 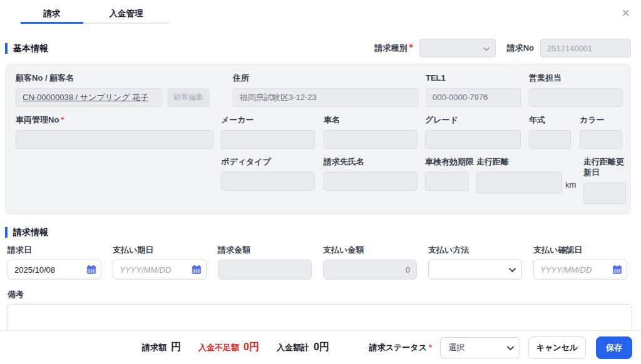 I want to click on invoice-type-label: 請求種別, so click(x=391, y=48).